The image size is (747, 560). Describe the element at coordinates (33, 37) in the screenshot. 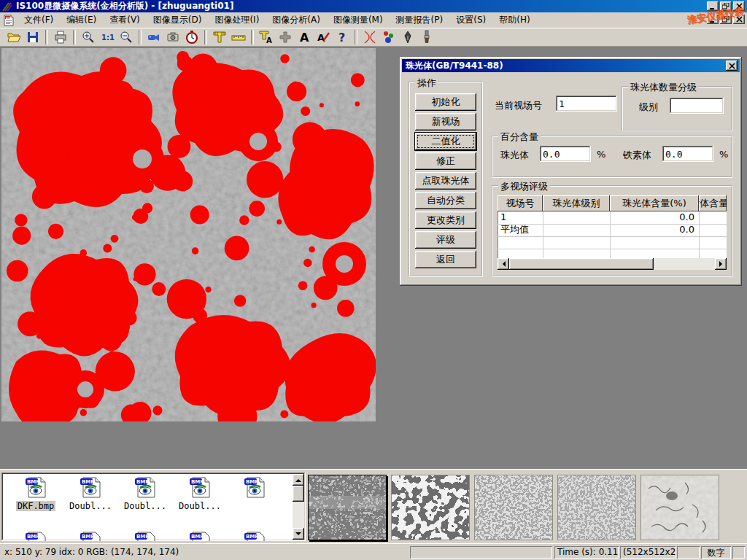

I see `save-icon` at that location.